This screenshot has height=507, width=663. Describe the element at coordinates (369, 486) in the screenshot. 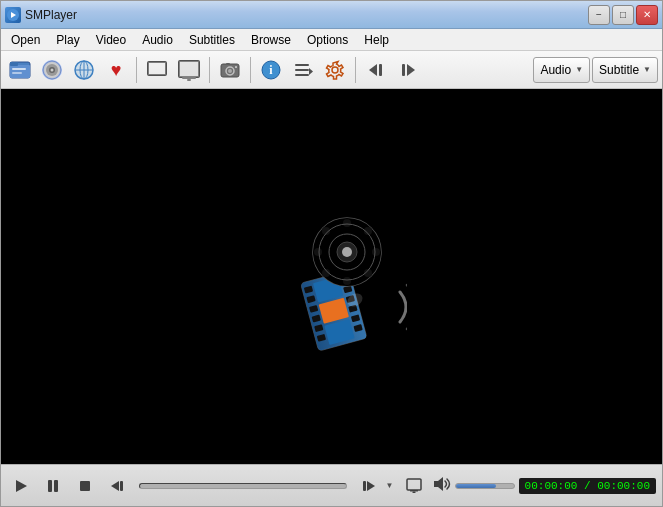

I see `seek-forward-button` at that location.